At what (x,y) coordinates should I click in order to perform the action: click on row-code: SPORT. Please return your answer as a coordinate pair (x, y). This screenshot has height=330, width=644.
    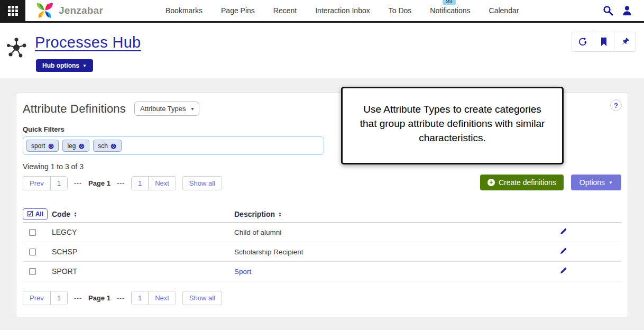
    Looking at the image, I should click on (65, 271).